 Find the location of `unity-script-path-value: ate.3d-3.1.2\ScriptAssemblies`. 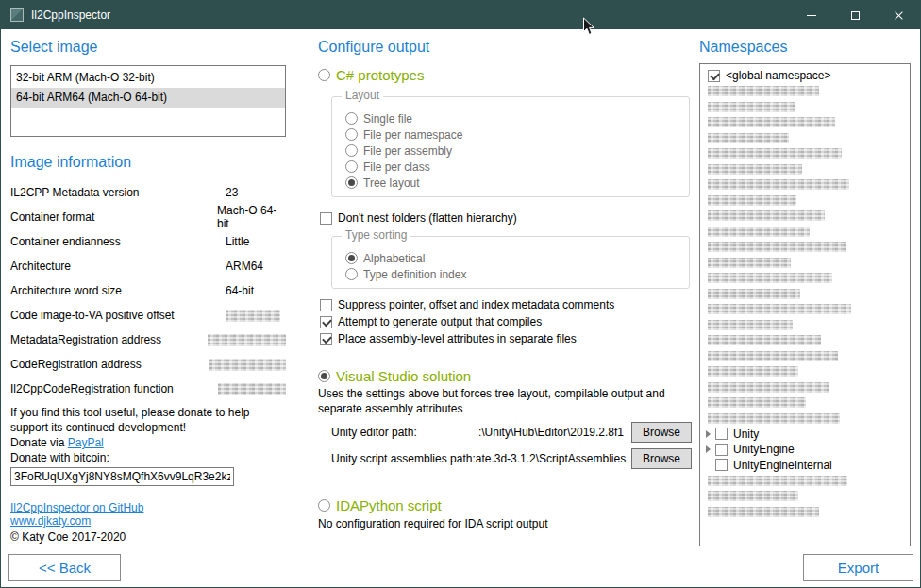

unity-script-path-value: ate.3d-3.1.2\ScriptAssemblies is located at coordinates (553, 459).